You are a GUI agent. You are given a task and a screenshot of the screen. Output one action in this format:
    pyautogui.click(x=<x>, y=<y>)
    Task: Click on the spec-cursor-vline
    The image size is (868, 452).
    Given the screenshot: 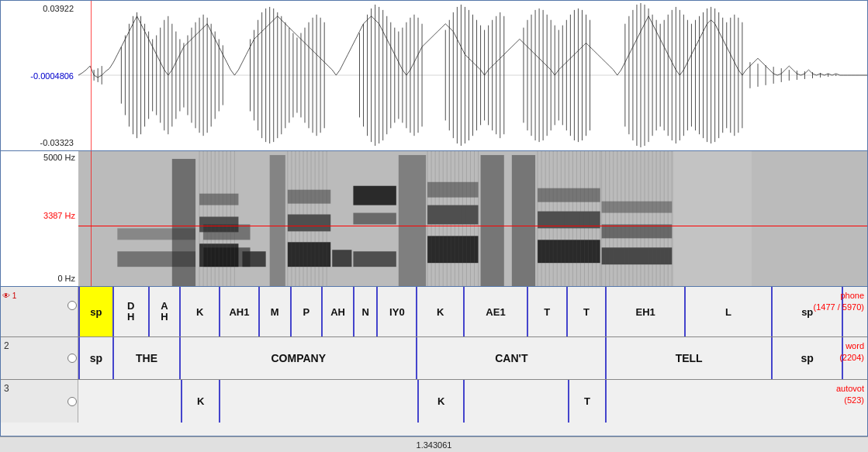 What is the action you would take?
    pyautogui.click(x=92, y=219)
    